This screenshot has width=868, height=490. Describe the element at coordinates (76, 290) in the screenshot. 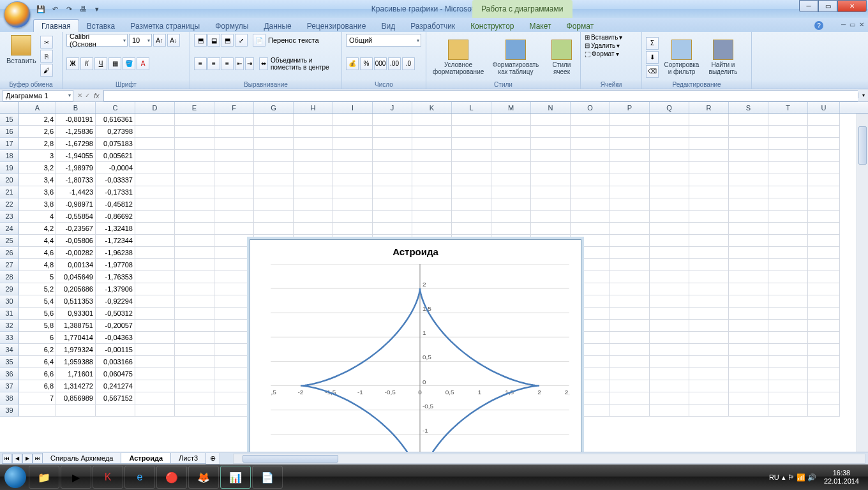

I see `cell: 0,205686` at that location.